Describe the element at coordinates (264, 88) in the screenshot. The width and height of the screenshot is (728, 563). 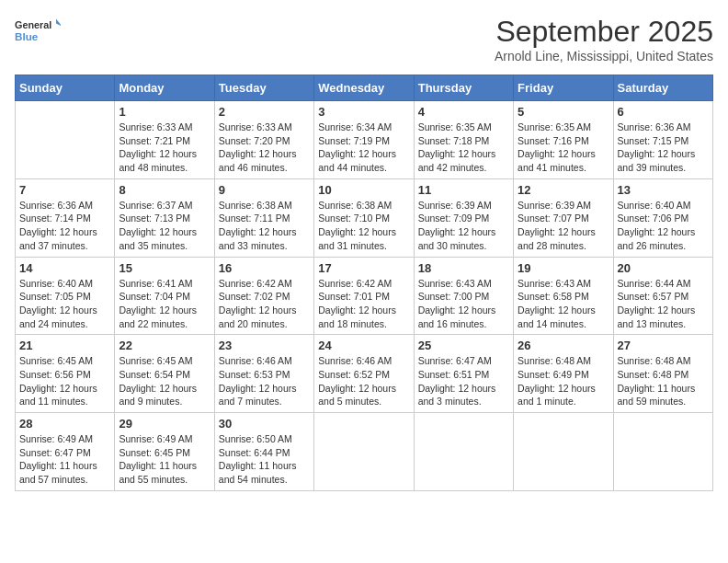
I see `weekday-header-tuesday: Tuesday` at that location.